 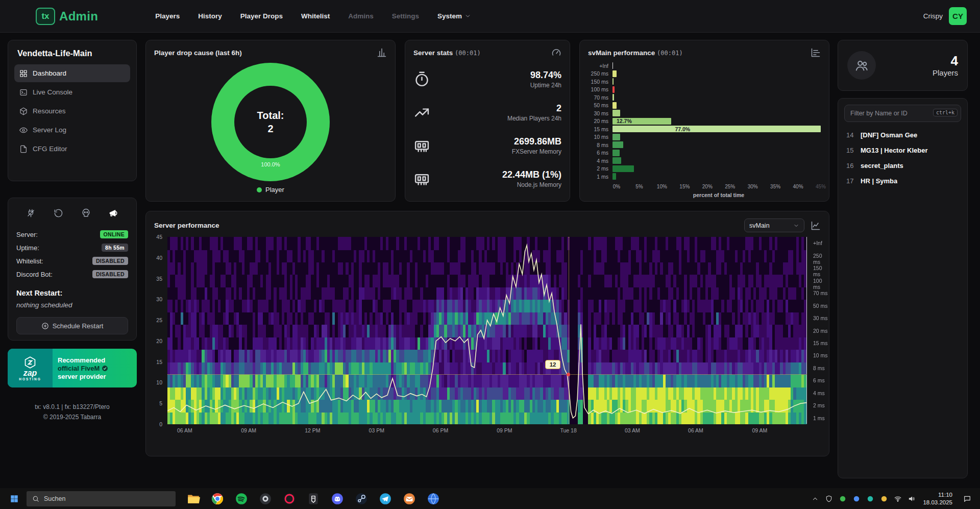 What do you see at coordinates (938, 499) in the screenshot?
I see `taskbar-clock: 11:10 18.03.2025` at bounding box center [938, 499].